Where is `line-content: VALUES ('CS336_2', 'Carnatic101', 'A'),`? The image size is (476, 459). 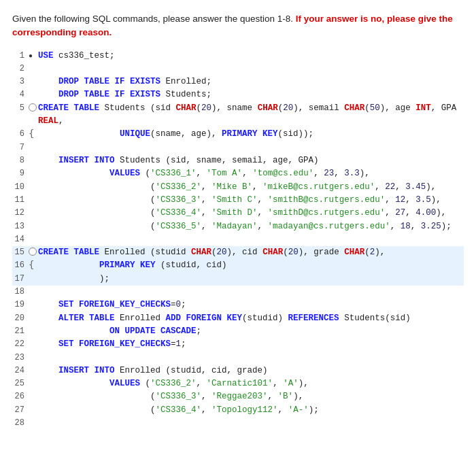 line-content: VALUES ('CS336_2', 'Carnatic101', 'A'), is located at coordinates (251, 384).